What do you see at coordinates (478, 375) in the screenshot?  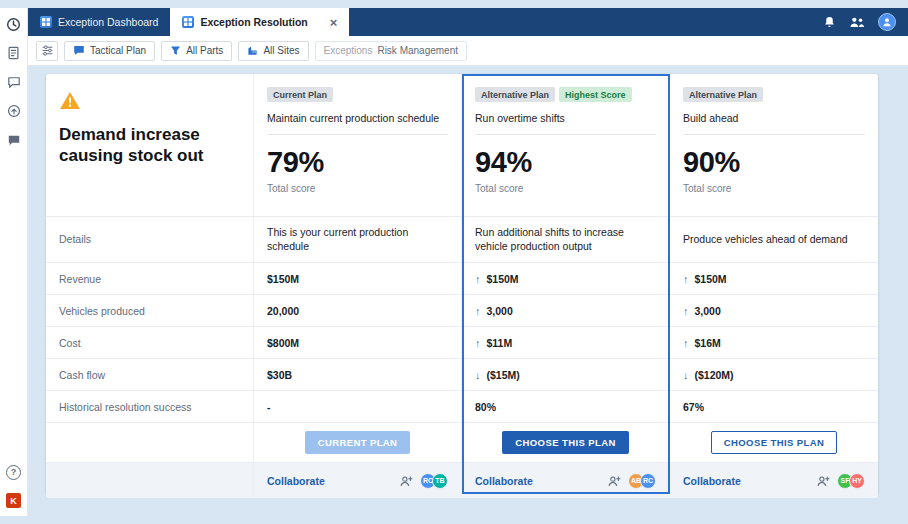 I see `trend-down-icon: ↓` at bounding box center [478, 375].